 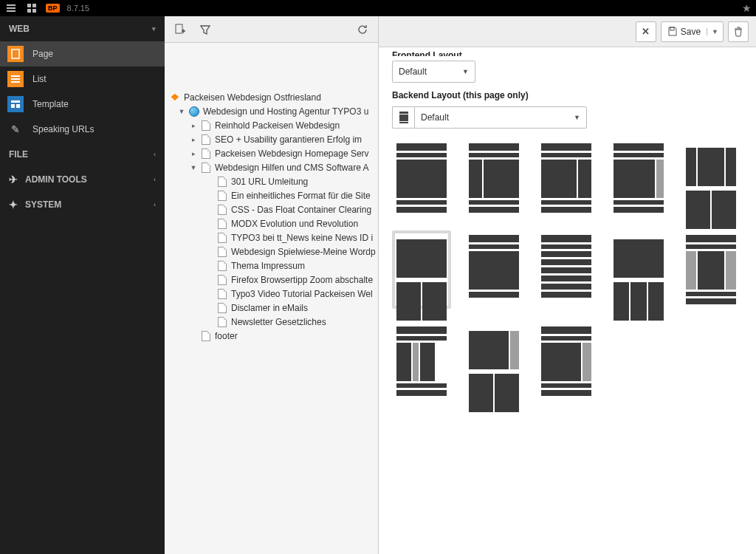 I want to click on chevron-down-icon: ▾, so click(x=154, y=29).